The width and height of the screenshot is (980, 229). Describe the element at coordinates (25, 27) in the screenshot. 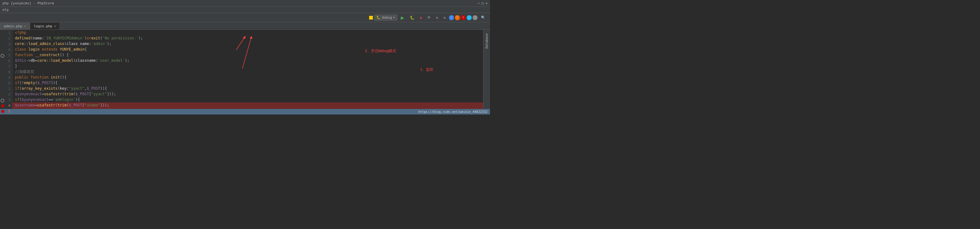

I see `tab-admin-php-close: ×` at that location.